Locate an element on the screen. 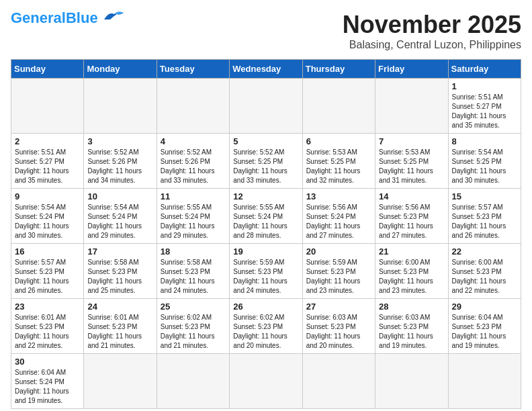 The image size is (532, 411). calendar-cell: 9Sunrise: 5:54 AM Sunset: 5:24 PM Daylig… is located at coordinates (48, 216).